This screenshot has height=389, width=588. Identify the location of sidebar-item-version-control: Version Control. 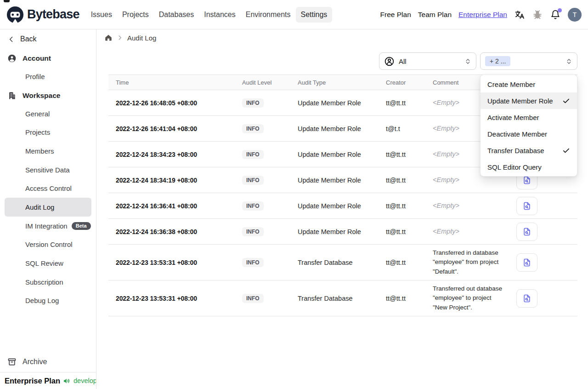
(48, 245).